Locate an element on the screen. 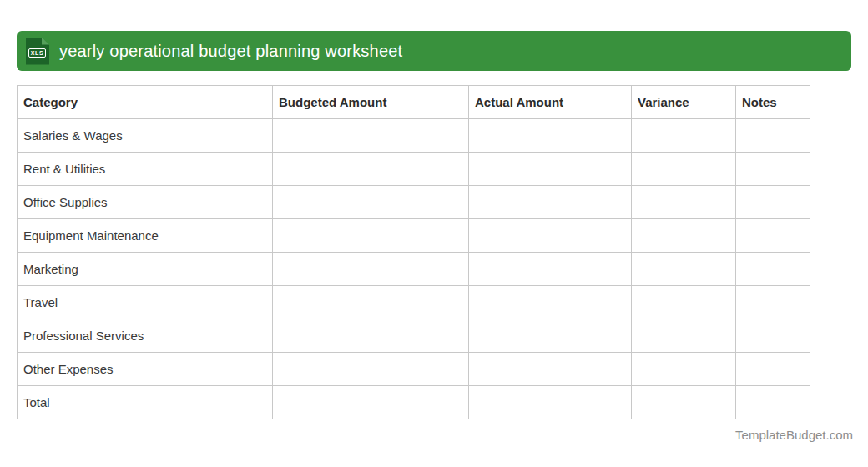  xls-file-icon-label: XLS is located at coordinates (37, 53).